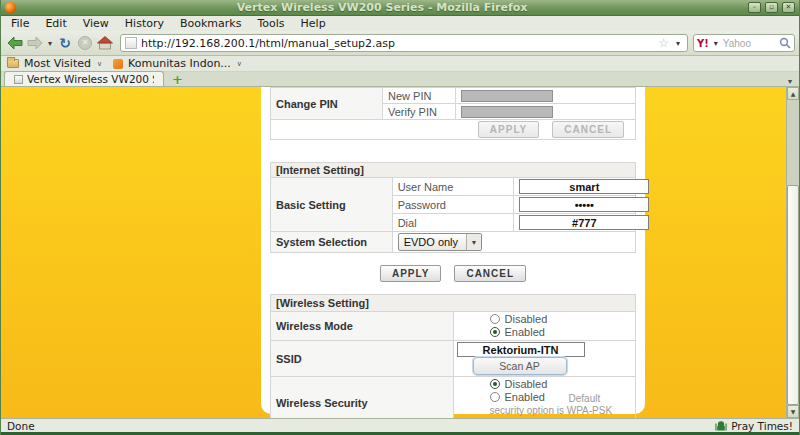 The height and width of the screenshot is (435, 800). Describe the element at coordinates (20, 24) in the screenshot. I see `menu-file: File` at that location.